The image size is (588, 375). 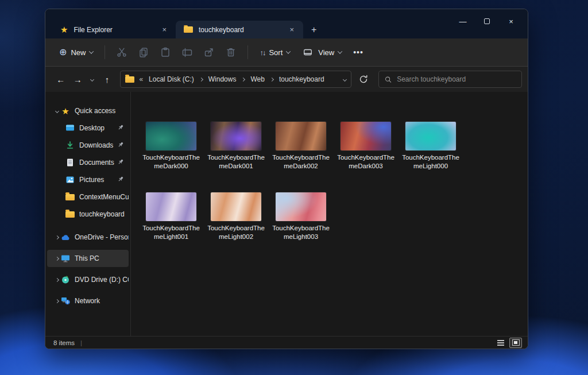 What do you see at coordinates (107, 79) in the screenshot?
I see `up-button: ↑` at bounding box center [107, 79].